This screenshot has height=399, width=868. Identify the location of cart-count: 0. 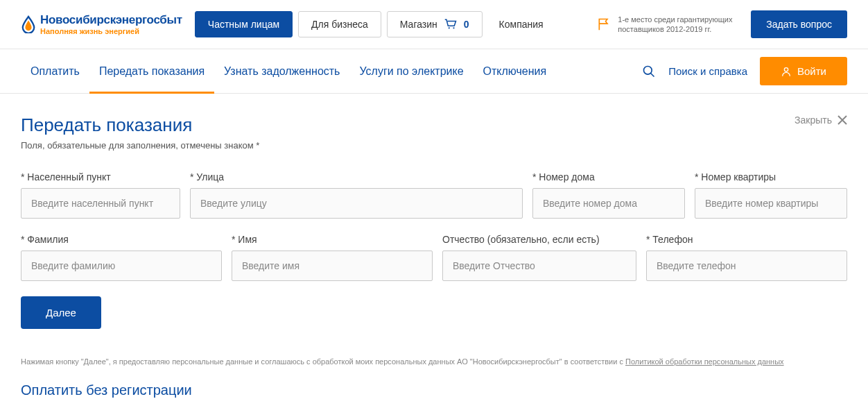
(467, 24).